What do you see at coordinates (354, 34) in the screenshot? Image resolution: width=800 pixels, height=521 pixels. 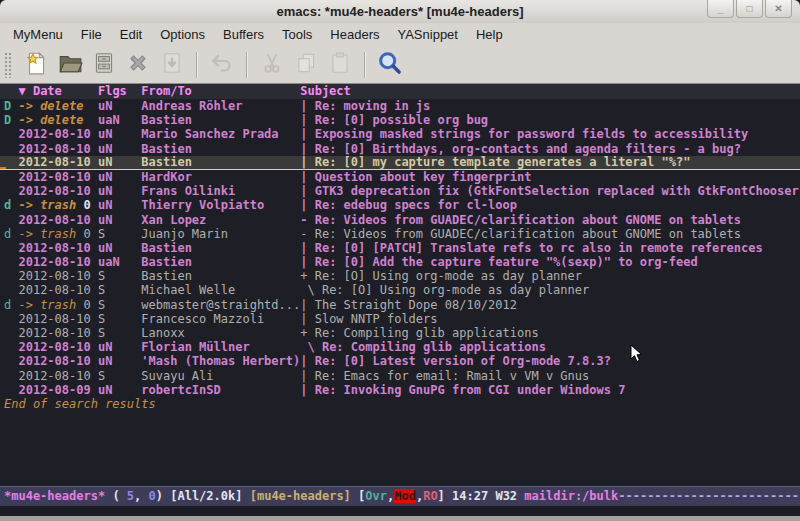 I see `menu-item-headers: Headers` at bounding box center [354, 34].